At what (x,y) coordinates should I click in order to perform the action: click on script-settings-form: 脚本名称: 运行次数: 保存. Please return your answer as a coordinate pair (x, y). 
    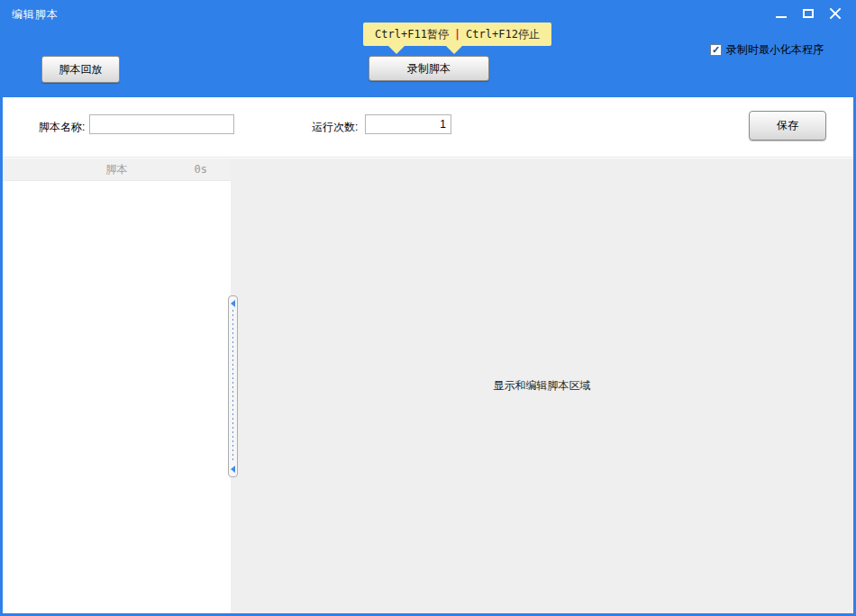
    Looking at the image, I should click on (428, 128).